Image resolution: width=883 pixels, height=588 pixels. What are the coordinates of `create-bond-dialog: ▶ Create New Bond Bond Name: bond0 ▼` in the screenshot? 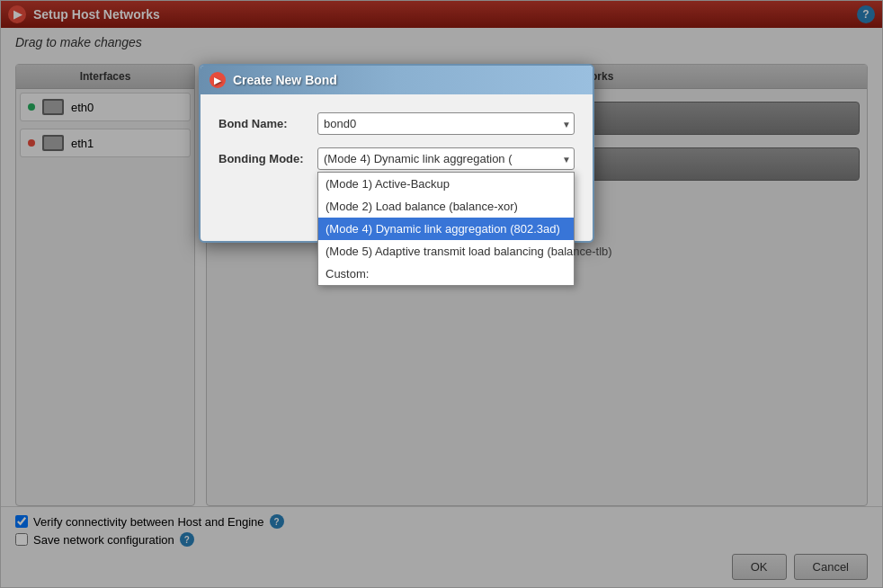 It's located at (397, 153).